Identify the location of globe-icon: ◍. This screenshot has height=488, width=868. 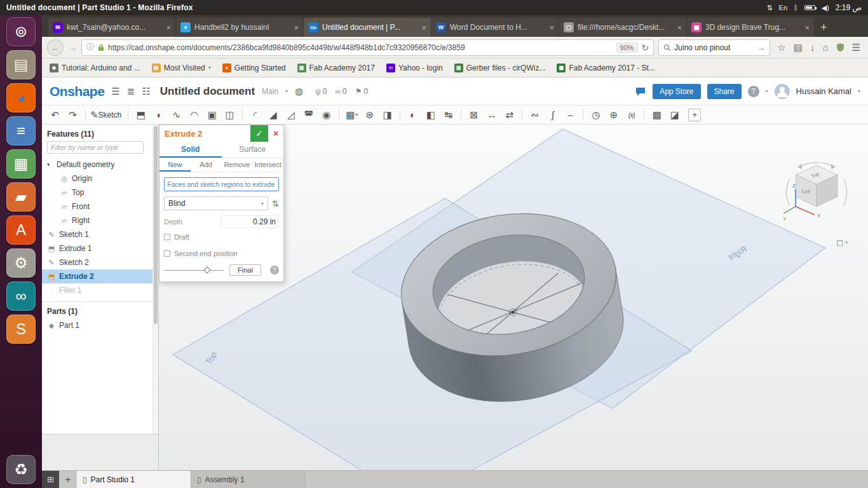
(299, 92).